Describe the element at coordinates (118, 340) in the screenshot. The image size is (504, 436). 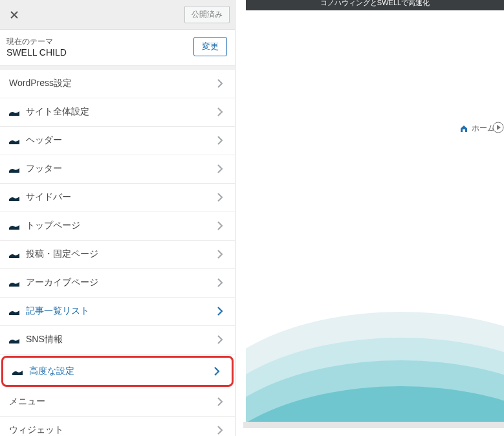
I see `settings-item: SNS情報` at that location.